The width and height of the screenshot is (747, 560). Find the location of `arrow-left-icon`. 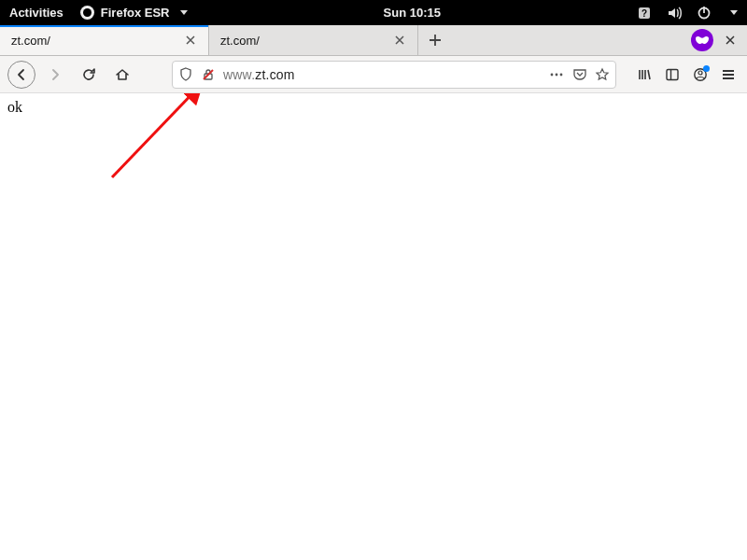

arrow-left-icon is located at coordinates (21, 75).